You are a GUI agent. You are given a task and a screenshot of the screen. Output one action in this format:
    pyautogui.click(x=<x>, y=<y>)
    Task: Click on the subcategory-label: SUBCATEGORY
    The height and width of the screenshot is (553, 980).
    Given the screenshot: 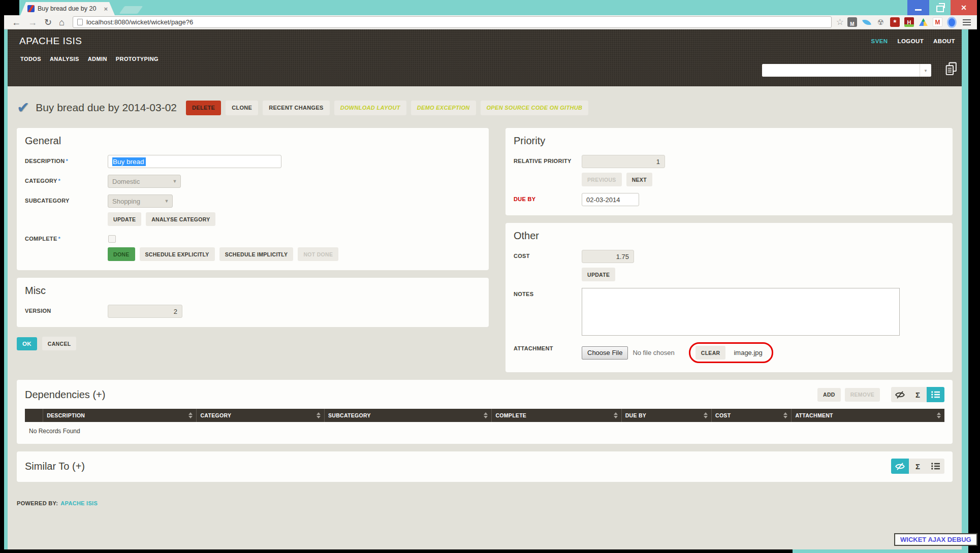 What is the action you would take?
    pyautogui.click(x=66, y=210)
    